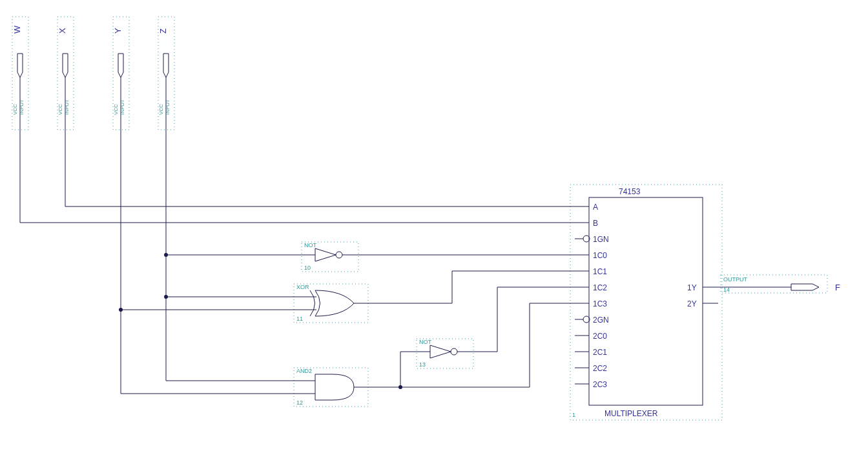 The height and width of the screenshot is (462, 868). I want to click on svg-text: AND2, so click(304, 371).